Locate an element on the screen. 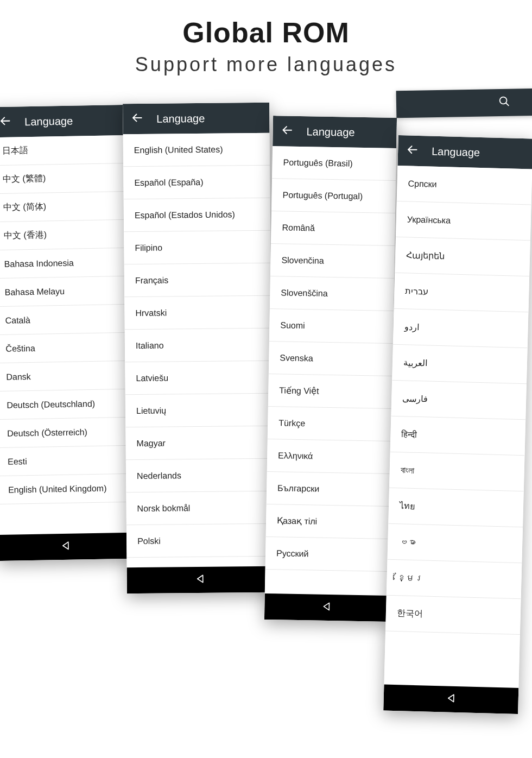 Image resolution: width=532 pixels, height=758 pixels. language-item: 中文 (香港) is located at coordinates (64, 235).